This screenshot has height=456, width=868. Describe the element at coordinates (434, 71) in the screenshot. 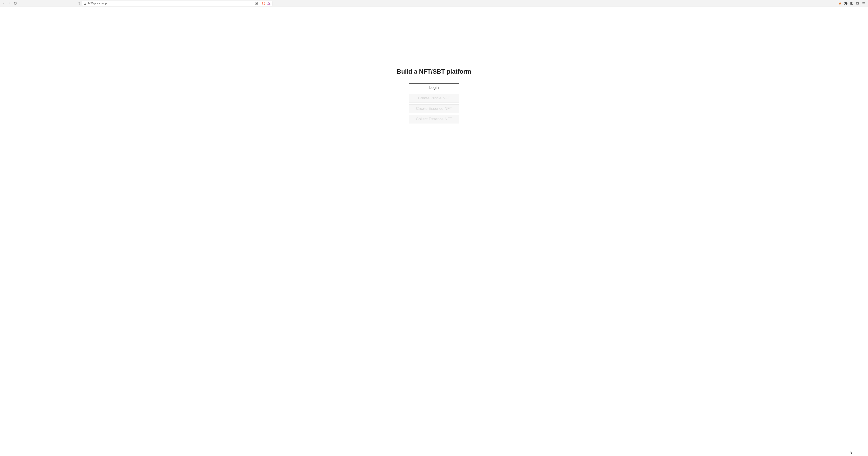

I see `page-title: Build a NFT/SBT platform` at that location.